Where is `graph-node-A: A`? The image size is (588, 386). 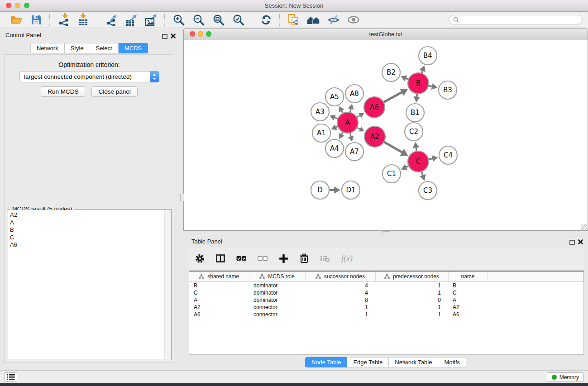 graph-node-A: A is located at coordinates (348, 123).